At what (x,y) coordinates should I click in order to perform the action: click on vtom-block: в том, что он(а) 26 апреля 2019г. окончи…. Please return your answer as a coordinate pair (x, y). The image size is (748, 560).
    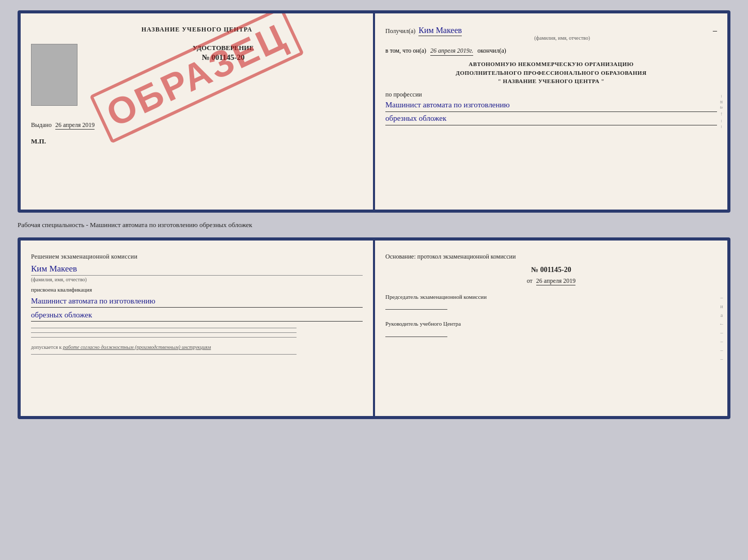
    Looking at the image, I should click on (551, 52).